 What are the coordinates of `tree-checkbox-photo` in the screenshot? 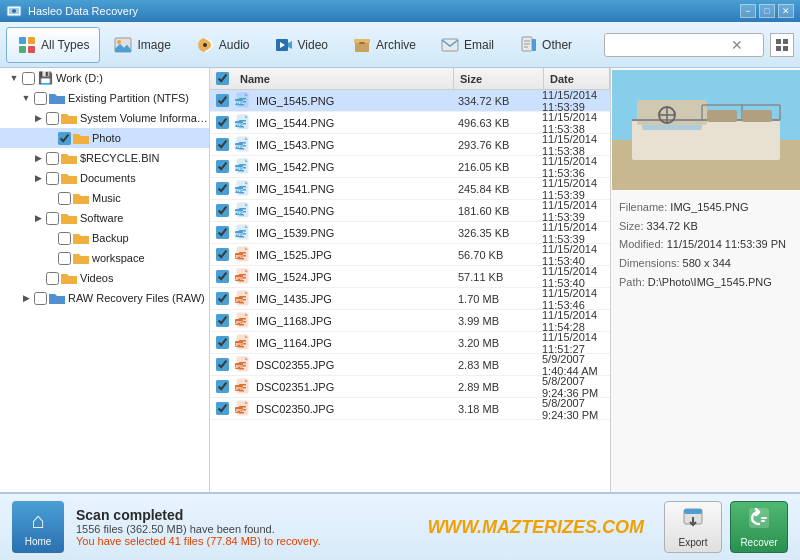 It's located at (64, 138).